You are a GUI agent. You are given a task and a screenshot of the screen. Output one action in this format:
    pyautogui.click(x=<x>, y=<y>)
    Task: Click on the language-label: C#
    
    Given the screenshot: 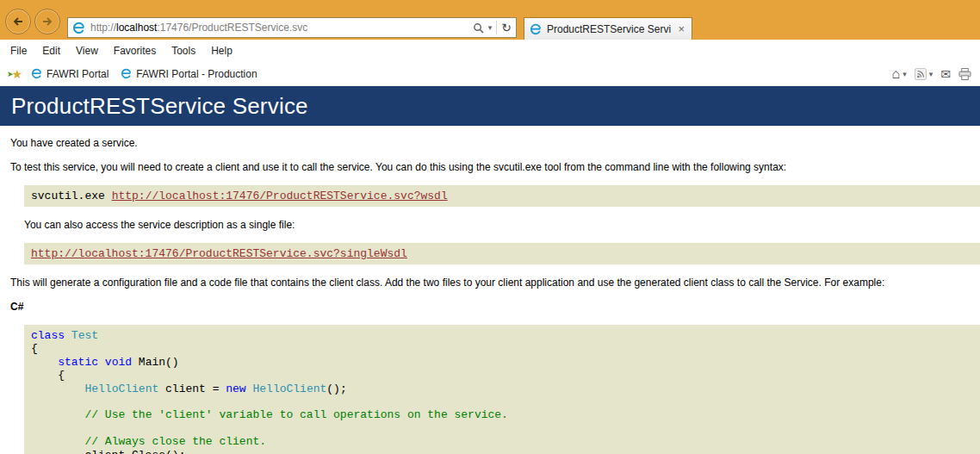 What is the action you would take?
    pyautogui.click(x=495, y=307)
    